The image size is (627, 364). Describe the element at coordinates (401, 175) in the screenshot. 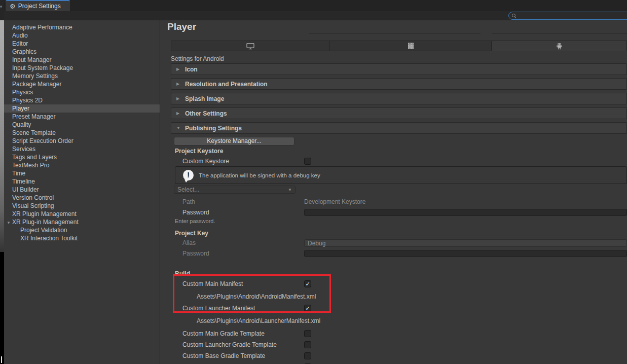

I see `debug-key-info-box: ! The application will be signed with a …` at that location.